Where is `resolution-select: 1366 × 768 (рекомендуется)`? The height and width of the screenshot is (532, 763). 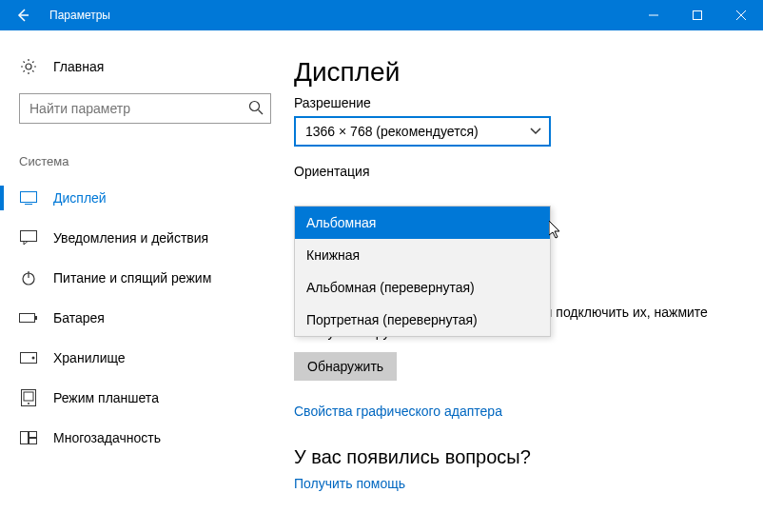
resolution-select: 1366 × 768 (рекомендуется) is located at coordinates (422, 131).